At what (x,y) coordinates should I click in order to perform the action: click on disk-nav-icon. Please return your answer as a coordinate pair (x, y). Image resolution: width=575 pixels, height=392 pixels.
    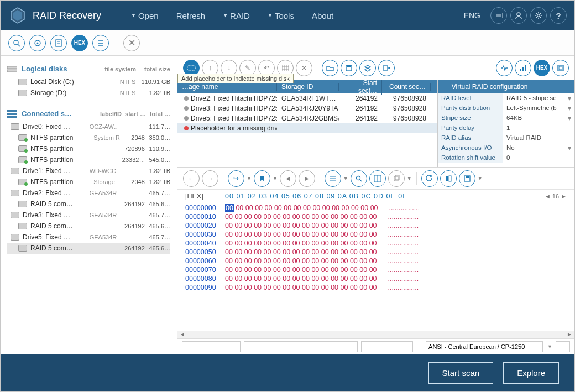
    Looking at the image, I should click on (38, 43).